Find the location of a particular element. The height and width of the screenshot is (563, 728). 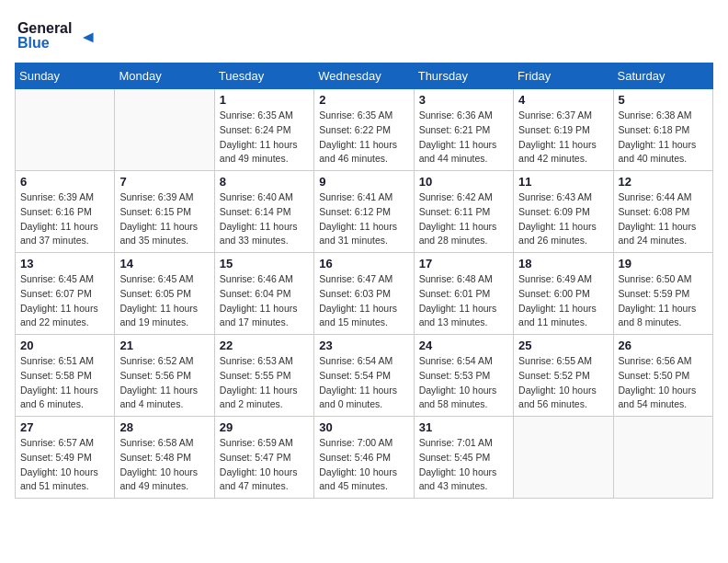

day-detail: Sunrise: 6:42 AM Sunset: 6:11 PM Dayligh… is located at coordinates (463, 219).